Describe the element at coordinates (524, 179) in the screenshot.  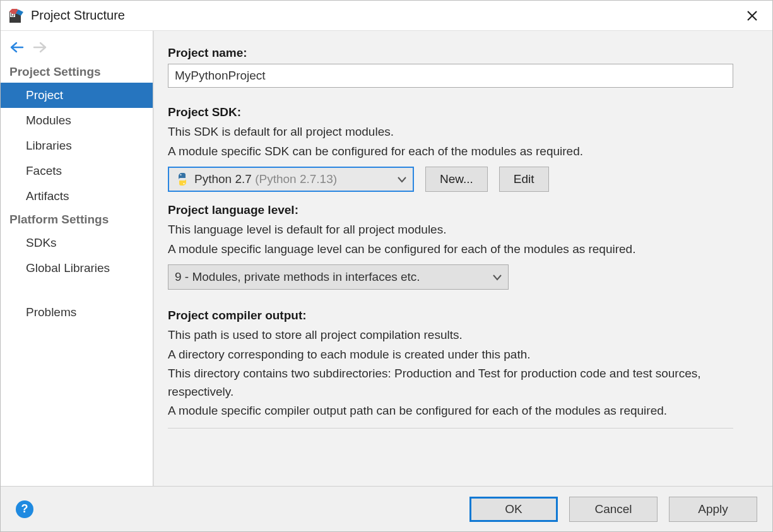
I see `button-label: Edit` at that location.